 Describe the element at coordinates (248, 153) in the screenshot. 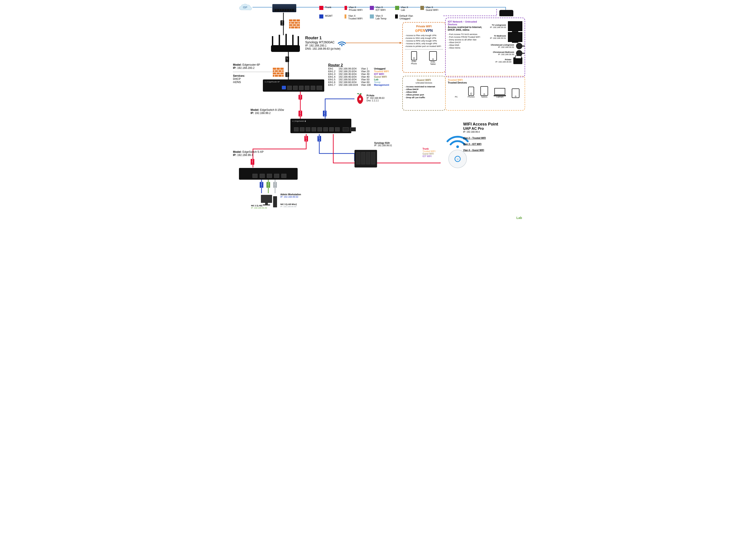

I see `es5-info: Model: EdgeSwitch 5-XP IP: 192.168.99.3` at that location.